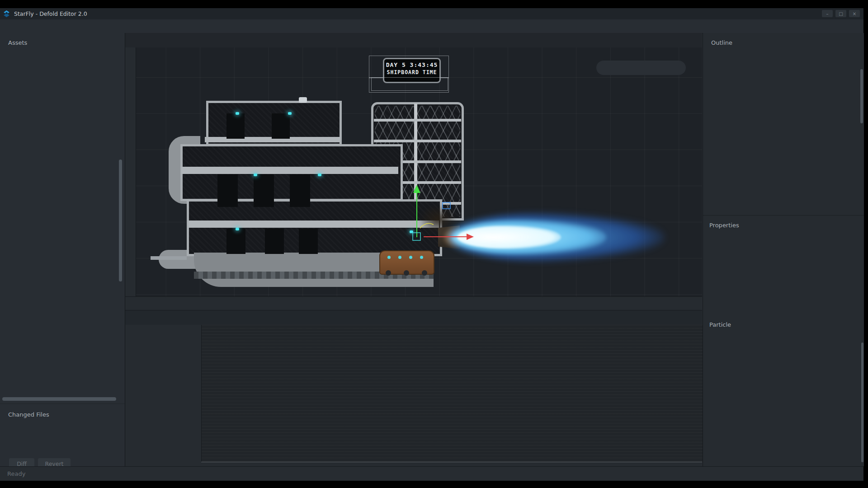  I want to click on bottom-tab-bar, so click(414, 318).